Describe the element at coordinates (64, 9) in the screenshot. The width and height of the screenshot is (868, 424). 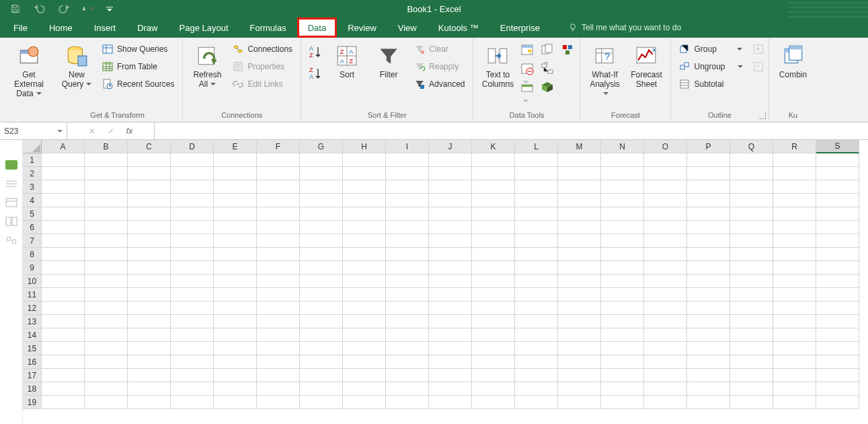
I see `redo-icon` at that location.